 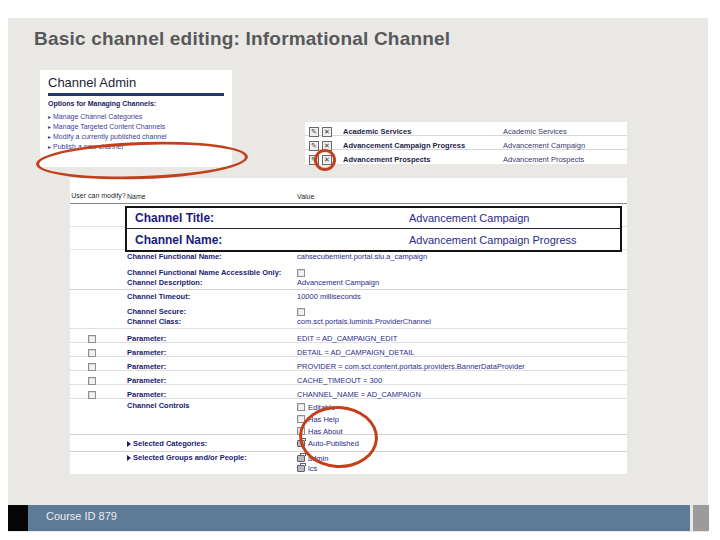 I want to click on channel-value: Advancement Prospects, so click(x=565, y=160).